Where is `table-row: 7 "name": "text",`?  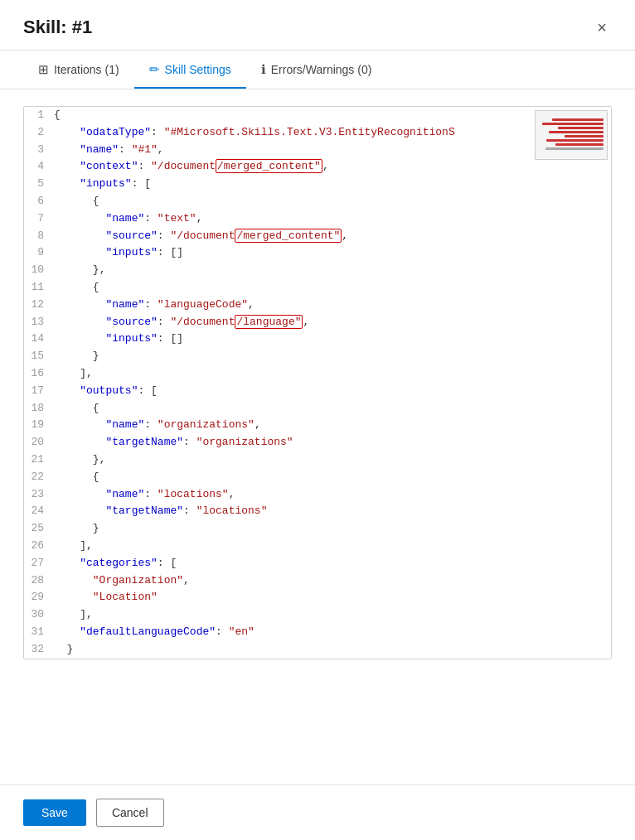 table-row: 7 "name": "text", is located at coordinates (318, 219).